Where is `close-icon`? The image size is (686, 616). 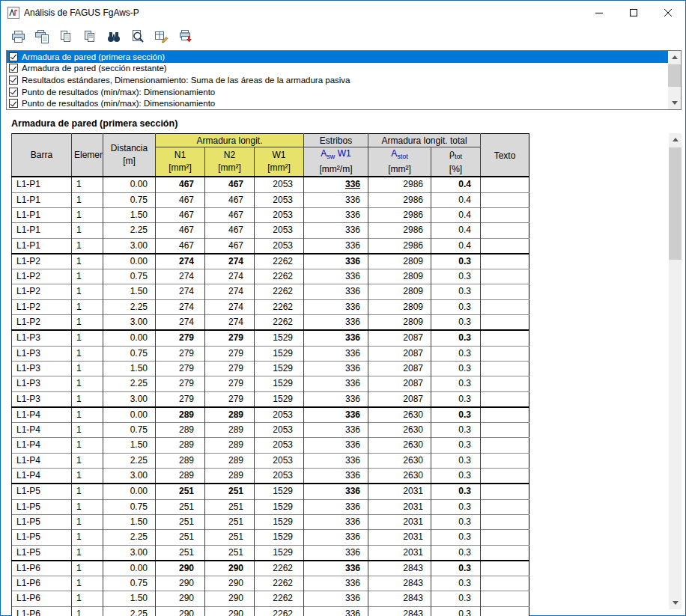
close-icon is located at coordinates (668, 13).